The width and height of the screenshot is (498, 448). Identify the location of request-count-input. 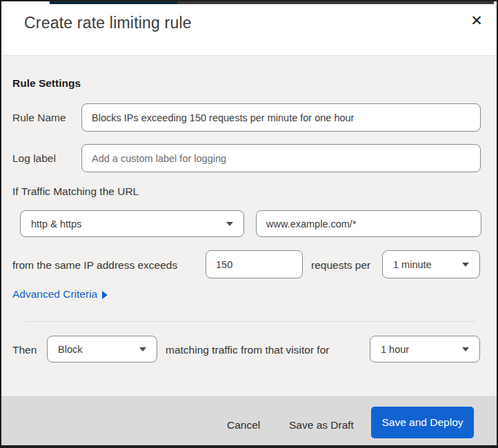
(254, 265).